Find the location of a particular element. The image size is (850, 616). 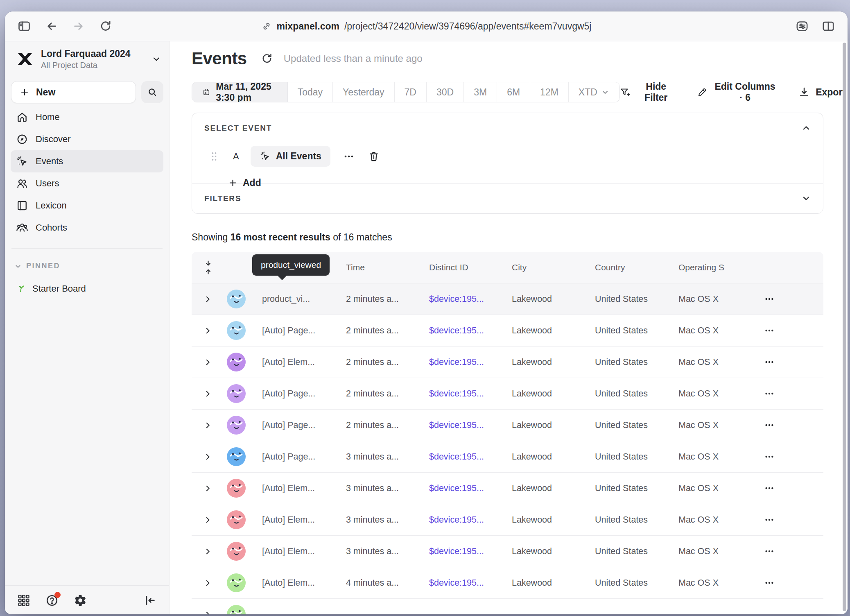

search-icon is located at coordinates (152, 92).